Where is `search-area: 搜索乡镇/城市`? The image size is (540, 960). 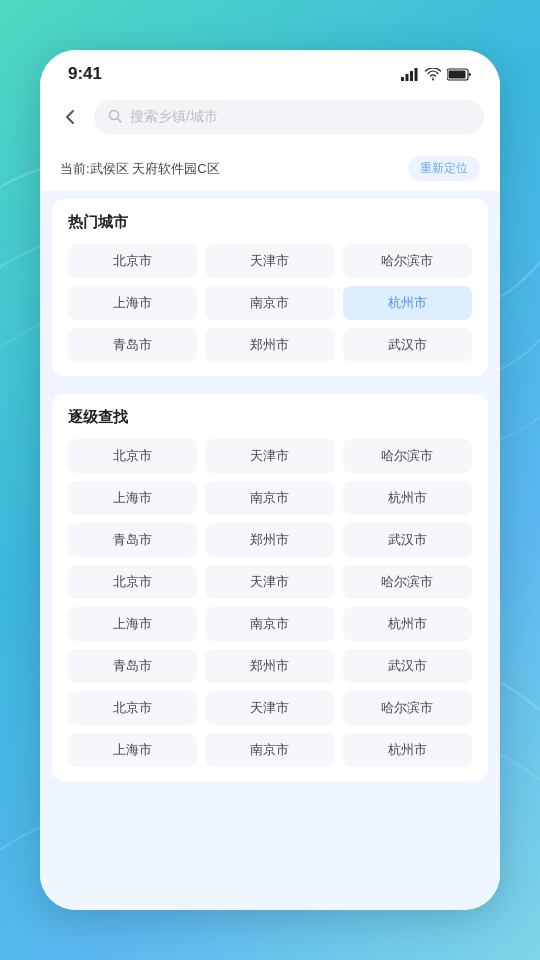 search-area: 搜索乡镇/城市 is located at coordinates (270, 119).